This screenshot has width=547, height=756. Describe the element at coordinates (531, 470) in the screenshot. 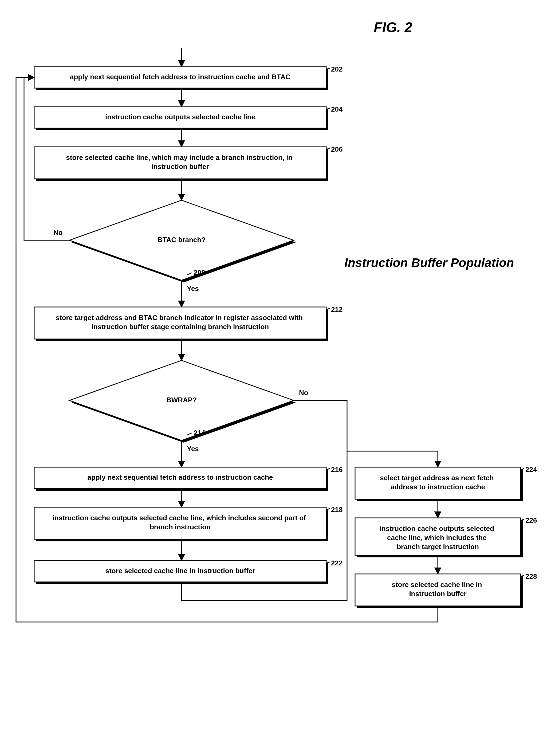

I see `svg-text: 224` at that location.